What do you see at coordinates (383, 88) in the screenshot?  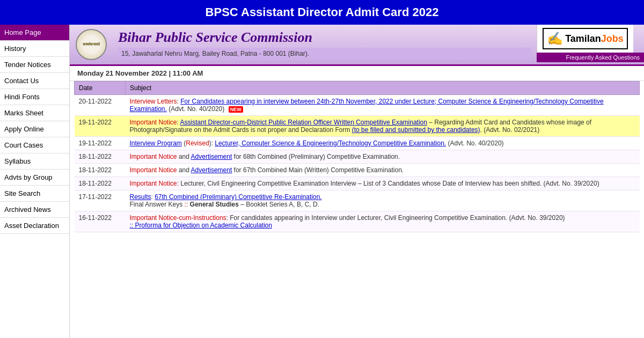 I see `col-header-subject: Subject` at bounding box center [383, 88].